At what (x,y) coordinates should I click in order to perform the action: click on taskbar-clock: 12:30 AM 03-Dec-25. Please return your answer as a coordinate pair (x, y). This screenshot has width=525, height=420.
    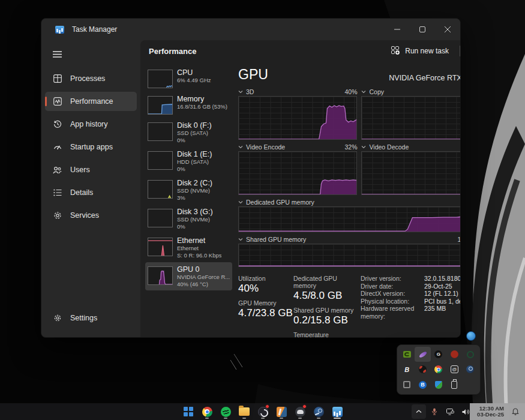
    Looking at the image, I should click on (491, 412).